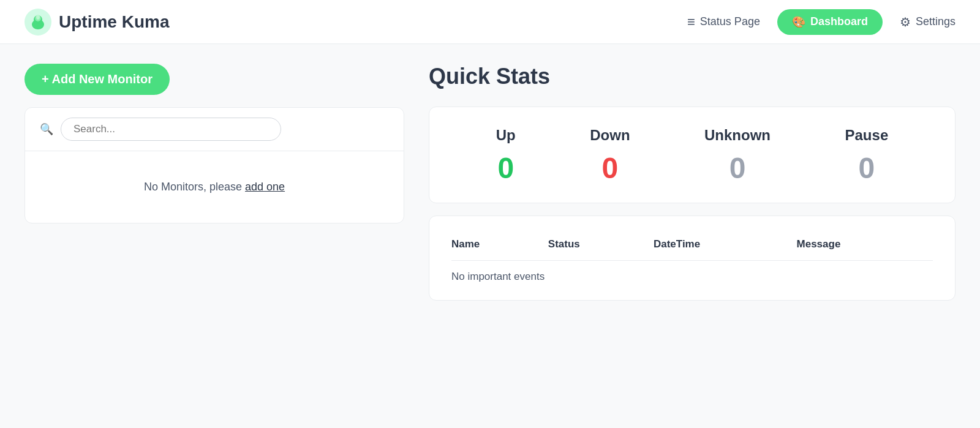 The width and height of the screenshot is (980, 428). Describe the element at coordinates (799, 22) in the screenshot. I see `dashboard-icon: 🎨` at that location.